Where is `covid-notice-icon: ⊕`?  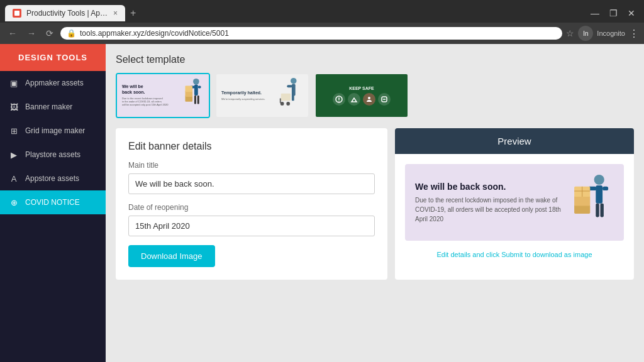
covid-notice-icon: ⊕ is located at coordinates (14, 202).